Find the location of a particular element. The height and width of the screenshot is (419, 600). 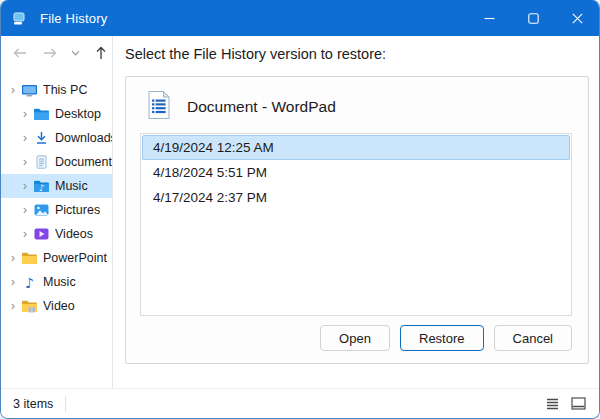

videos-icon is located at coordinates (42, 234).